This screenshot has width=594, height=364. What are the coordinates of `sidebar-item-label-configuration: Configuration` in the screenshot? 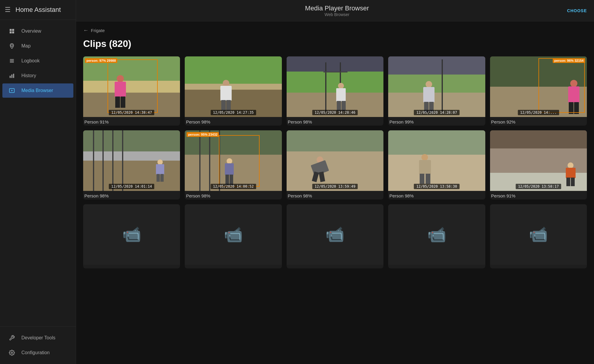 It's located at (36, 353).